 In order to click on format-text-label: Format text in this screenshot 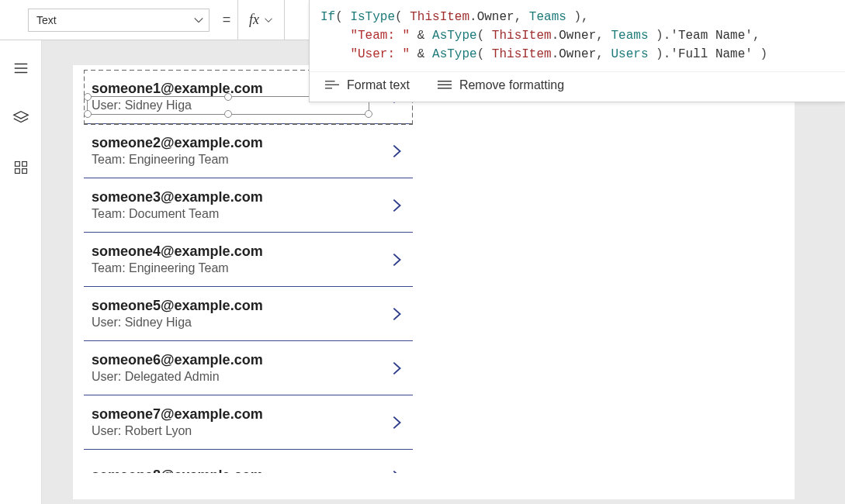, I will do `click(379, 85)`.